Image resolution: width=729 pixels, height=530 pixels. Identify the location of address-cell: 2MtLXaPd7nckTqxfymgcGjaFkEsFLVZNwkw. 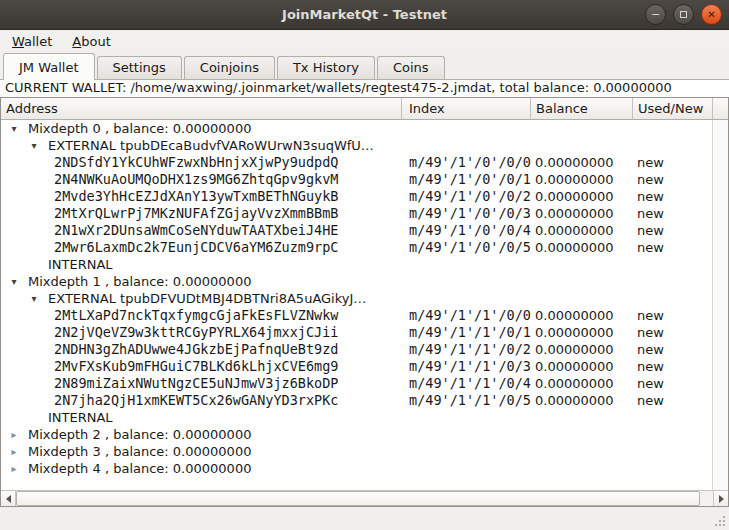
(202, 316).